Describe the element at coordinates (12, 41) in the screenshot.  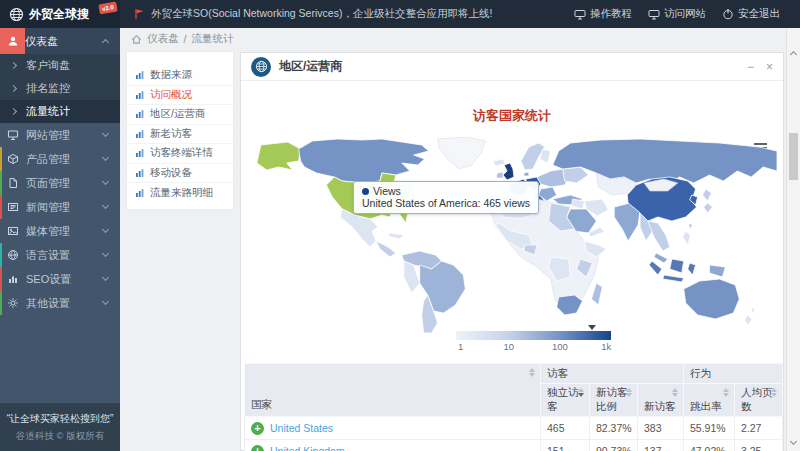
I see `user-icon` at that location.